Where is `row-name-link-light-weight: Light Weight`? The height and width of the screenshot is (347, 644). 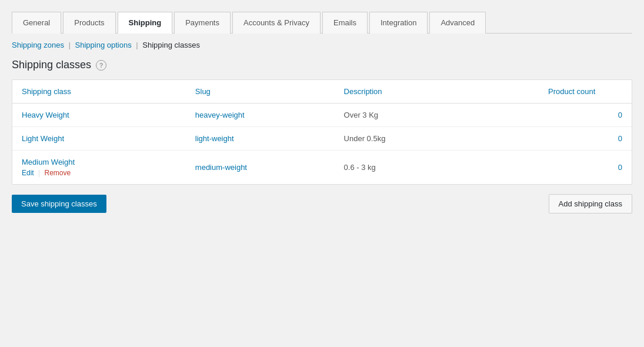 row-name-link-light-weight: Light Weight is located at coordinates (43, 139).